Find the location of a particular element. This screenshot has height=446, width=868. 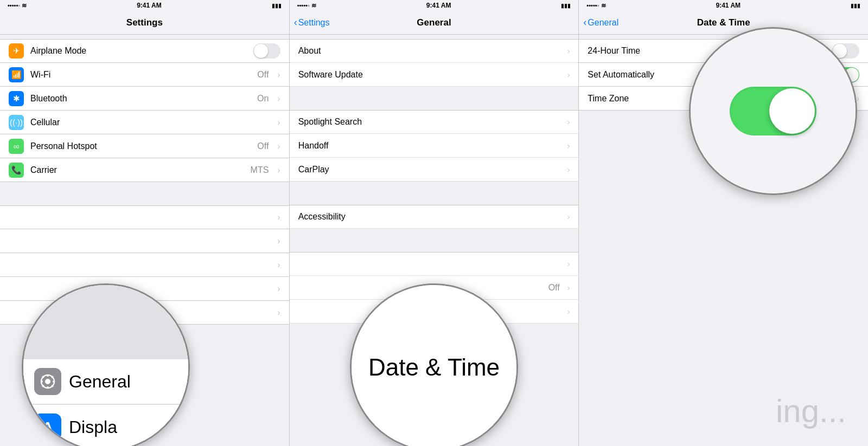

signal-2: •••••◦ ≋ is located at coordinates (307, 5).